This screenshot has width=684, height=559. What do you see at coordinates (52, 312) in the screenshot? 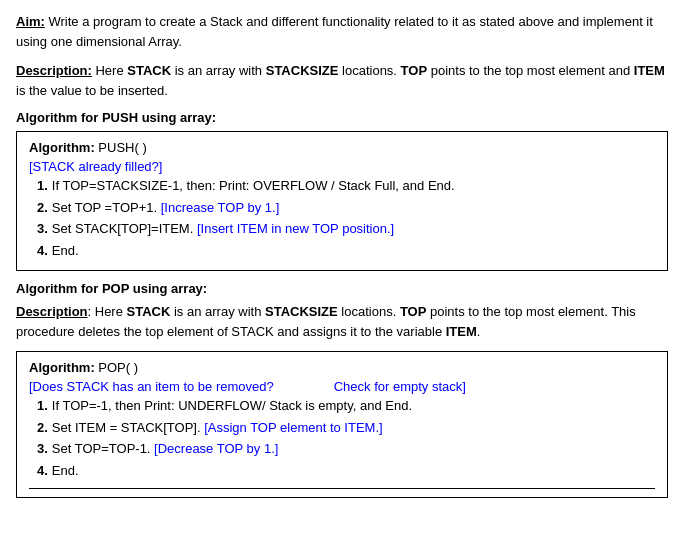
I see `desc2-label: Description` at bounding box center [52, 312].